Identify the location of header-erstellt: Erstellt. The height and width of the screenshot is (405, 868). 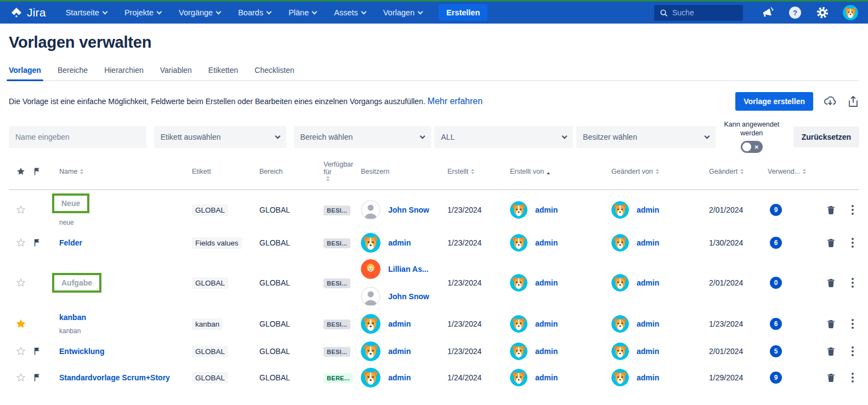
(474, 172).